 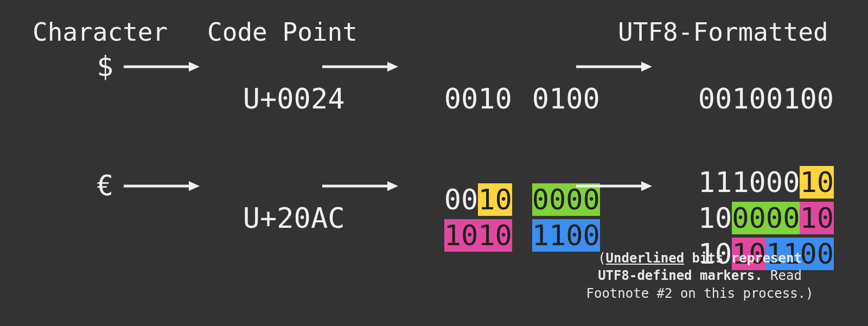 What do you see at coordinates (105, 186) in the screenshot?
I see `row2-char: €` at bounding box center [105, 186].